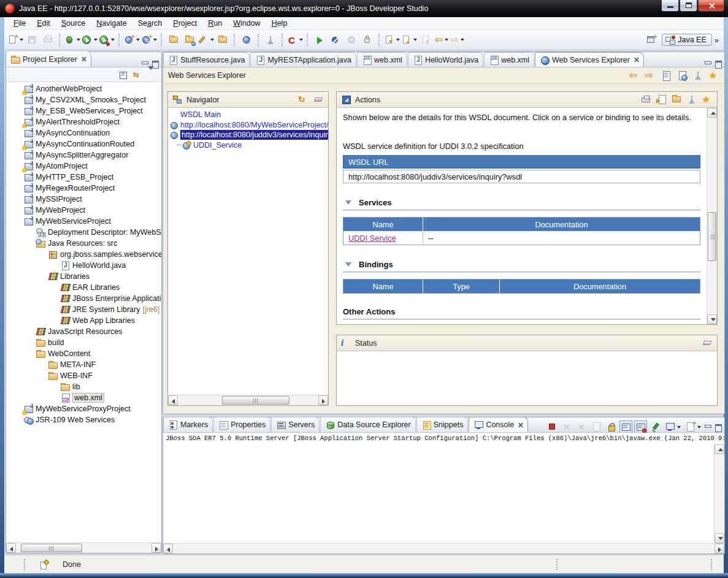 The image size is (728, 578). I want to click on close-icon, so click(520, 425).